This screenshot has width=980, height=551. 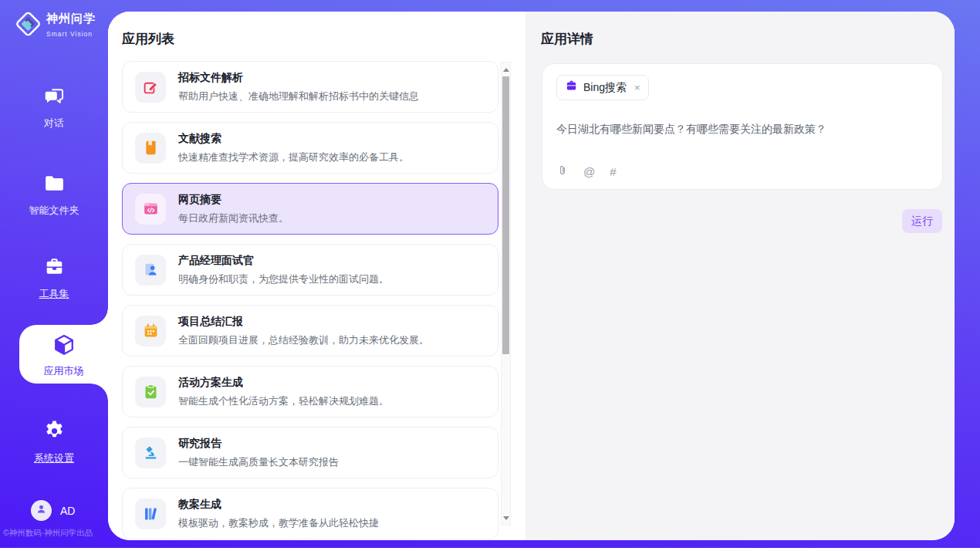 I want to click on app-card-title: 教案生成, so click(x=279, y=505).